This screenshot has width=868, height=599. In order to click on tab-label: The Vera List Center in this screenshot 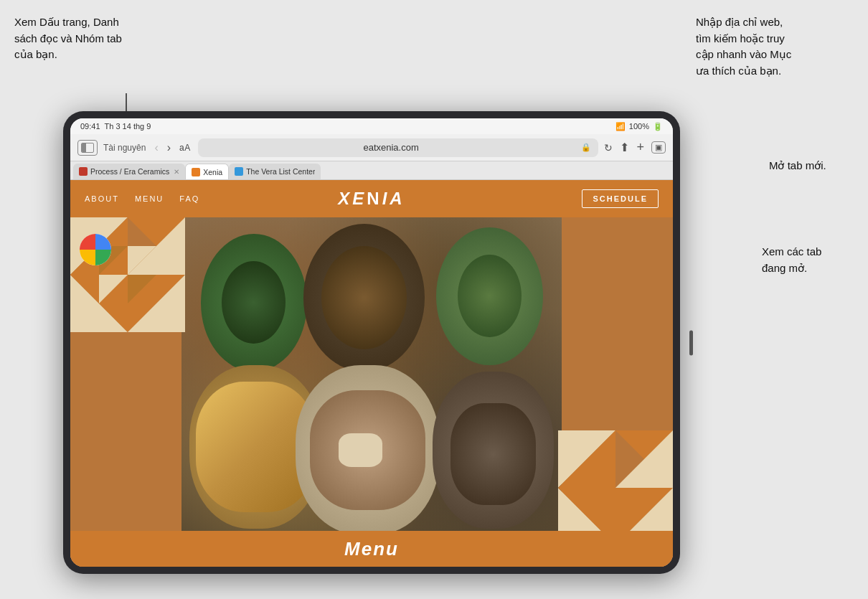, I will do `click(280, 171)`.